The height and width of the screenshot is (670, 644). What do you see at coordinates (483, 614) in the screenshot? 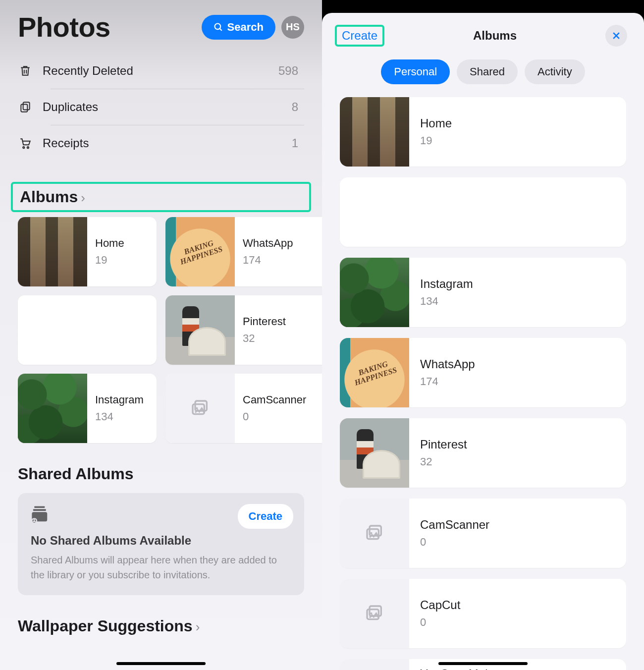
I see `list-item: CapCut0` at bounding box center [483, 614].